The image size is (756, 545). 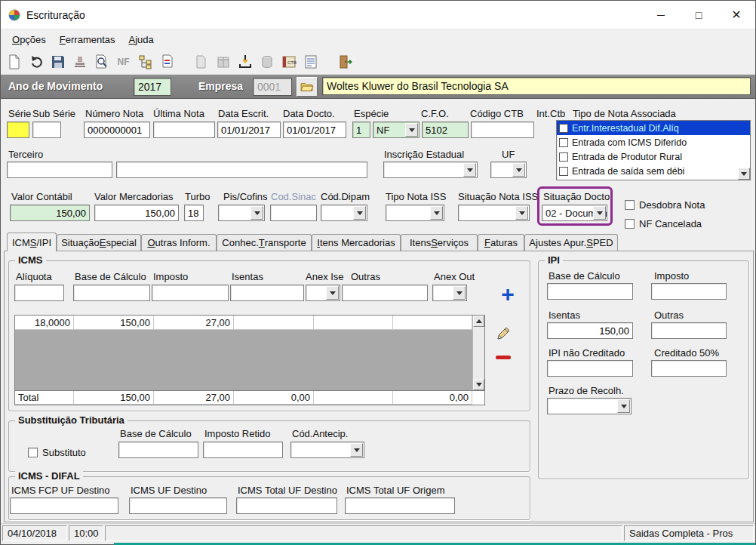 What do you see at coordinates (249, 130) in the screenshot?
I see `data-escrit-field` at bounding box center [249, 130].